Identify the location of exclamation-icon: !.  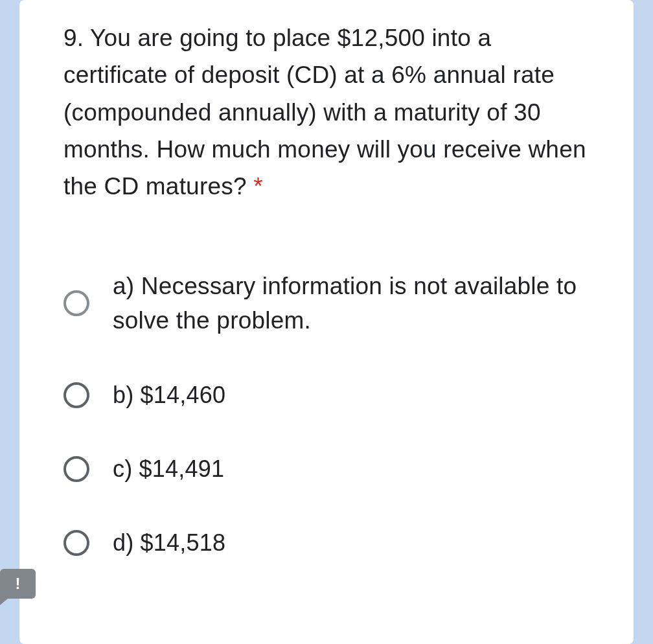
(18, 584).